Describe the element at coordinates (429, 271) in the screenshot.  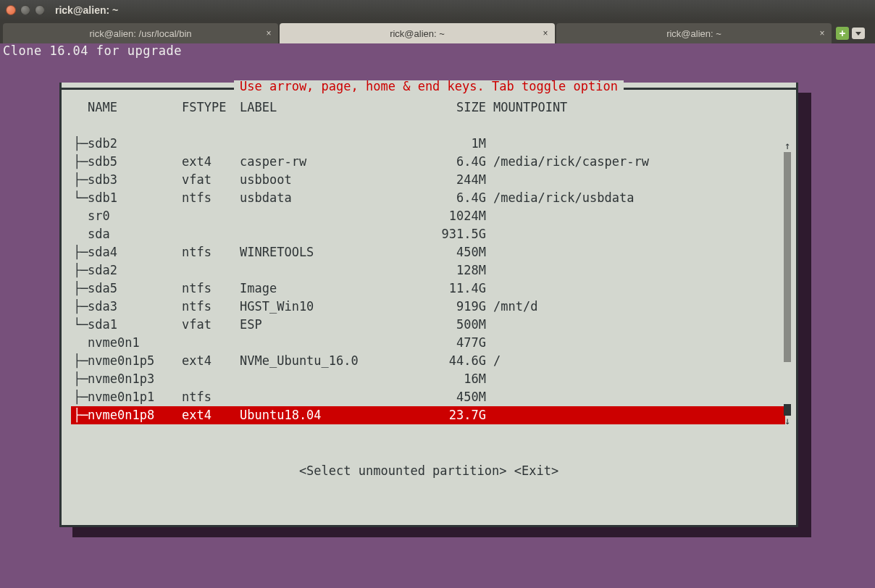
I see `partition-row: ├─sda2128M` at that location.